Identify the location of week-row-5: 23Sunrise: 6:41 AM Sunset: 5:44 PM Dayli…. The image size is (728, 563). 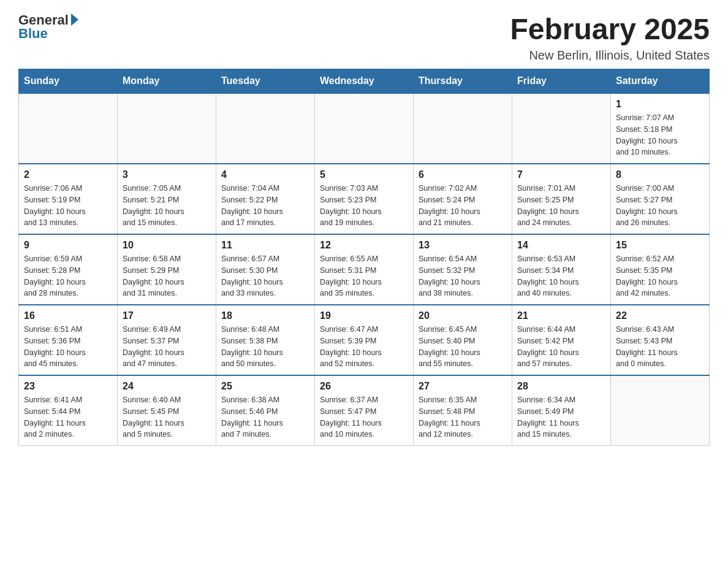
(364, 411).